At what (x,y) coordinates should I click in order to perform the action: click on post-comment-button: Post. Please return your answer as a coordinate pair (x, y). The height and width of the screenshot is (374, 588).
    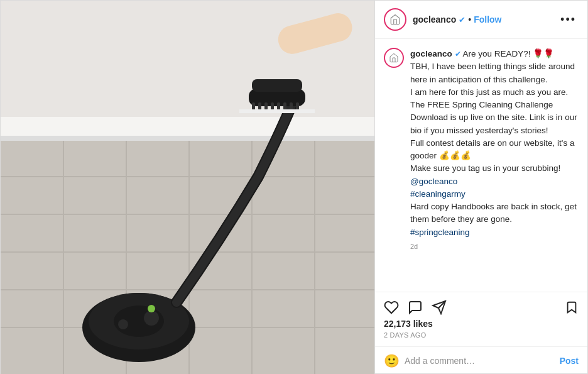
    Looking at the image, I should click on (569, 361).